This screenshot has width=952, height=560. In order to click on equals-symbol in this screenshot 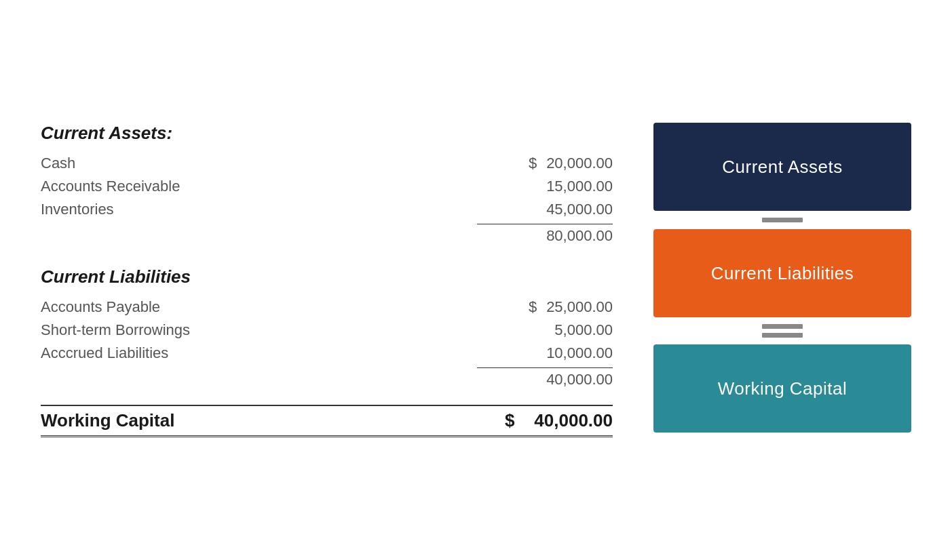, I will do `click(782, 331)`.